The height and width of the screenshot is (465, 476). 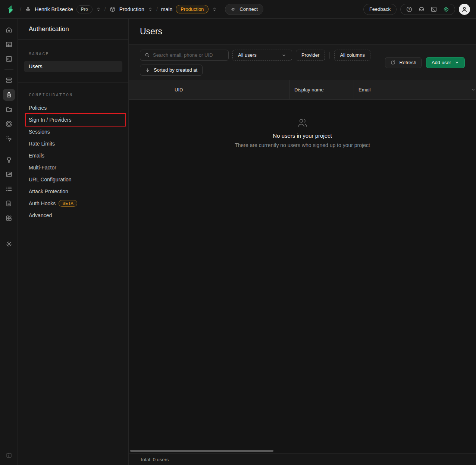 I want to click on nav-storage-icon, so click(x=9, y=109).